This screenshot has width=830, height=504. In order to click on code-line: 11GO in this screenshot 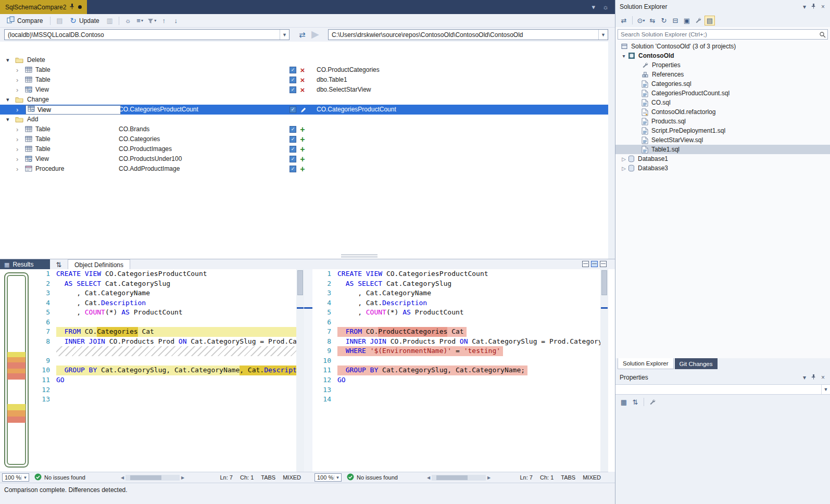, I will do `click(164, 380)`.